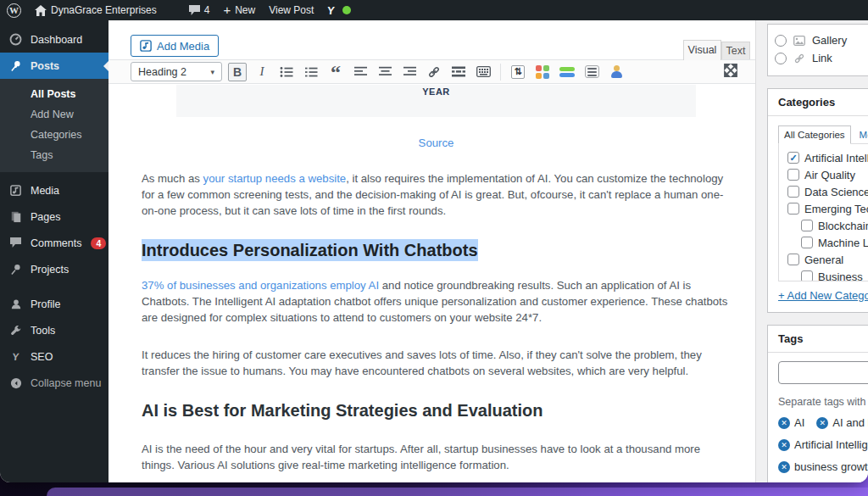 Image resolution: width=868 pixels, height=496 pixels. I want to click on tag-chip: ✕AI, so click(792, 422).